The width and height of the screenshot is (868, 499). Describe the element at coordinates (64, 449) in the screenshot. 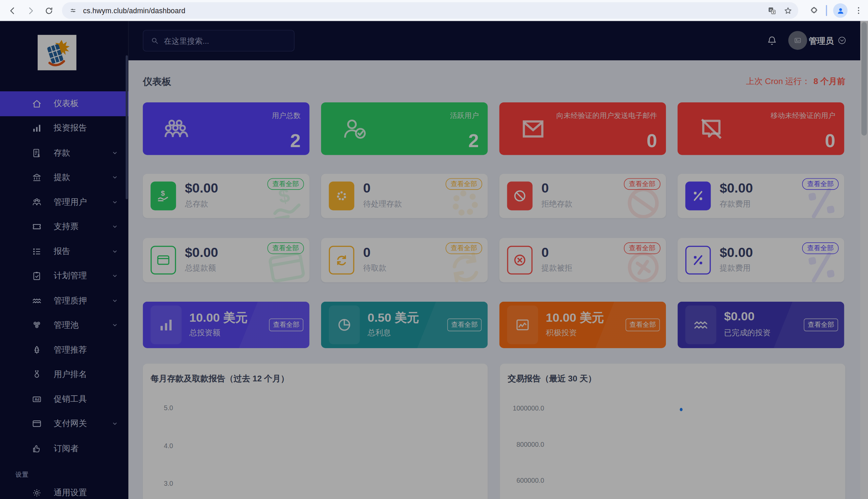

I see `sidebar-item-subscribers: 订阅者` at that location.